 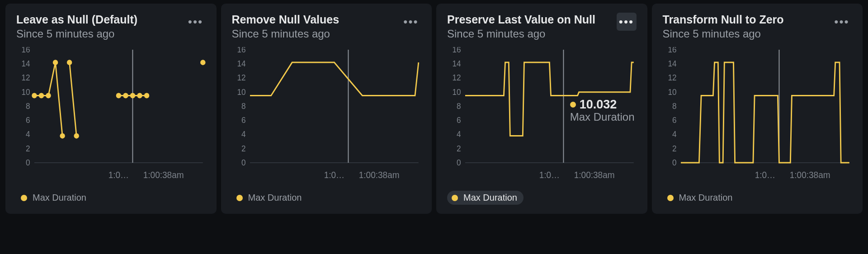 I want to click on panel-title: Transform Null to Zero, so click(x=723, y=20).